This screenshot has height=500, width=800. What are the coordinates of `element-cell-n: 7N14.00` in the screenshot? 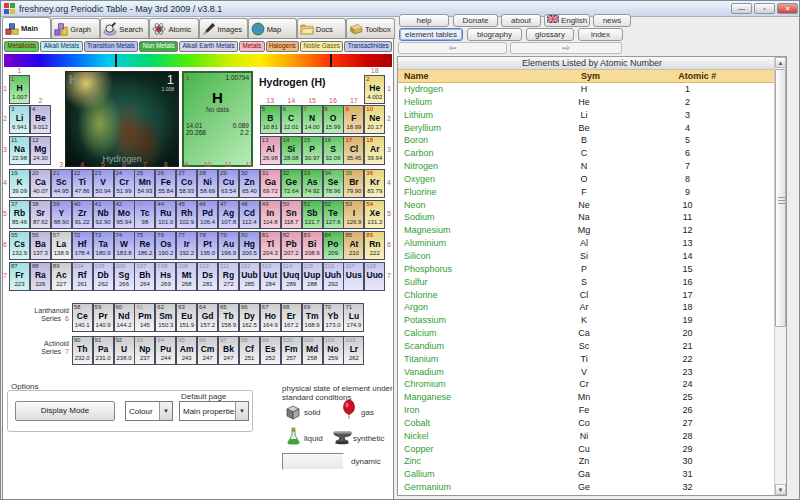 It's located at (312, 120).